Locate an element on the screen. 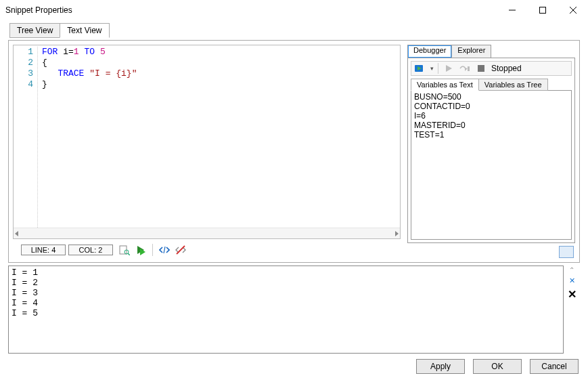  pin-close-small-icon: ✕ is located at coordinates (572, 280).